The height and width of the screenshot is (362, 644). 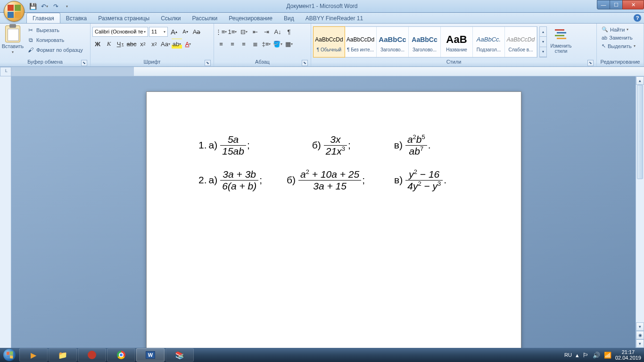 I want to click on font-launcher: ⬊, so click(x=207, y=63).